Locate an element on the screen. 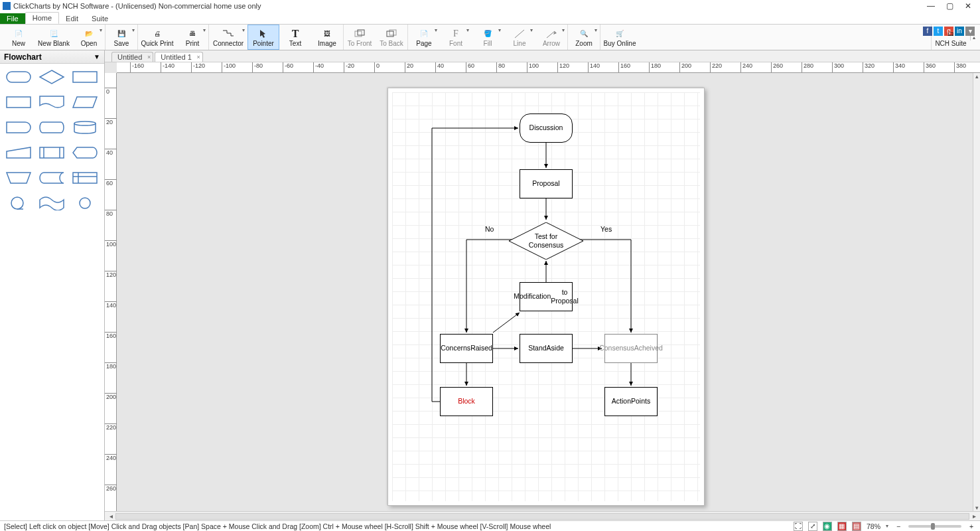 This screenshot has height=531, width=980. status-icon-4: ▦ is located at coordinates (842, 526).